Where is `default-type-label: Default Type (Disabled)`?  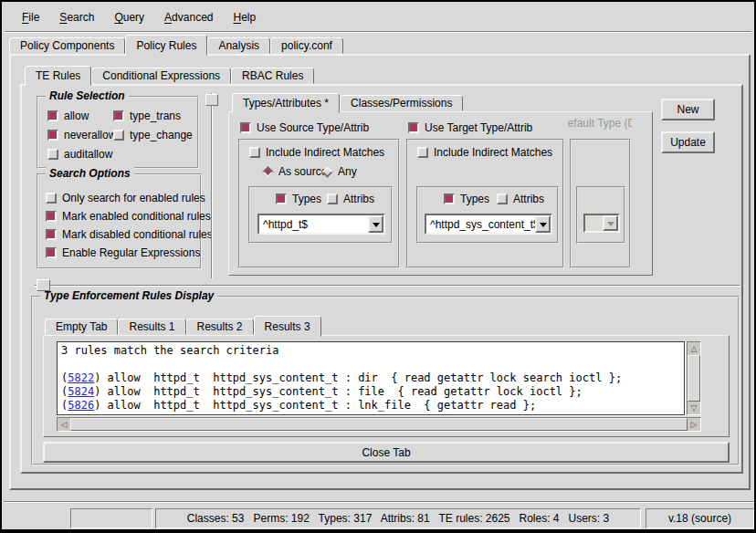 default-type-label: Default Type (Disabled) is located at coordinates (600, 124).